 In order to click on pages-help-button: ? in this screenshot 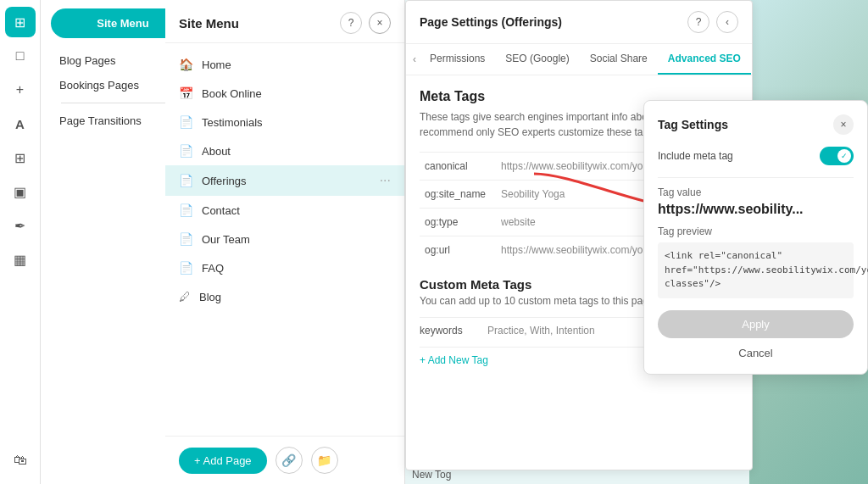, I will do `click(351, 23)`.